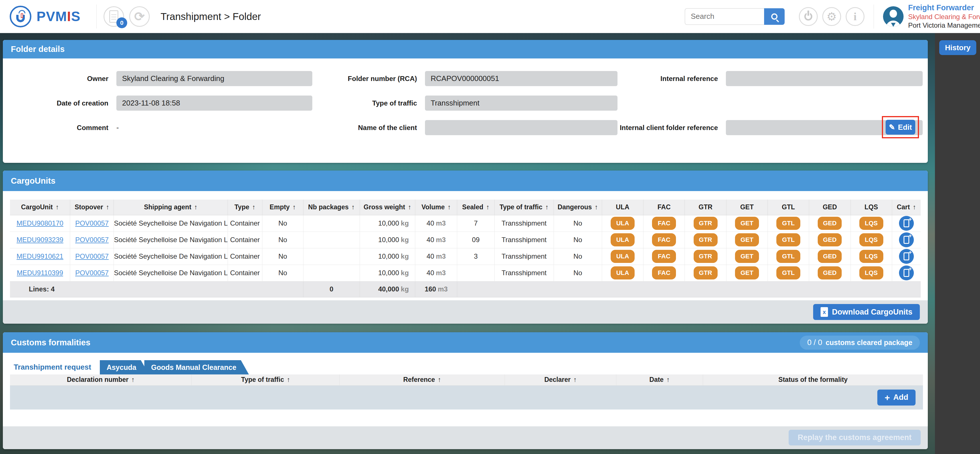  What do you see at coordinates (561, 380) in the screenshot?
I see `column-header-declarer: Declarer↑` at bounding box center [561, 380].